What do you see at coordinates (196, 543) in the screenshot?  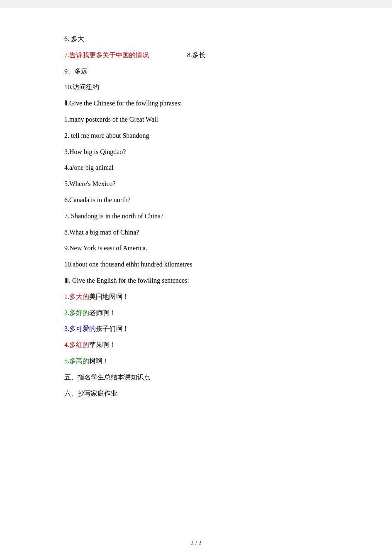 I see `page-number: 2 / 2` at bounding box center [196, 543].